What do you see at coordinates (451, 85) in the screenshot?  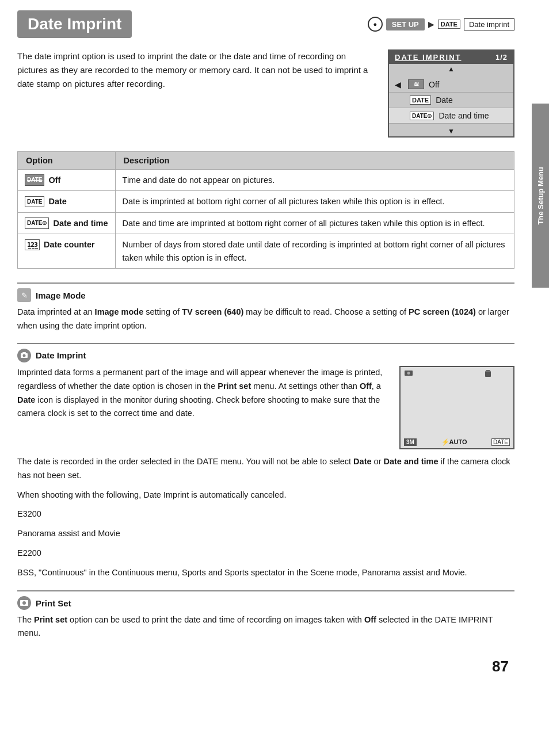 I see `menu-item-off: ◀ ≊ Off` at bounding box center [451, 85].